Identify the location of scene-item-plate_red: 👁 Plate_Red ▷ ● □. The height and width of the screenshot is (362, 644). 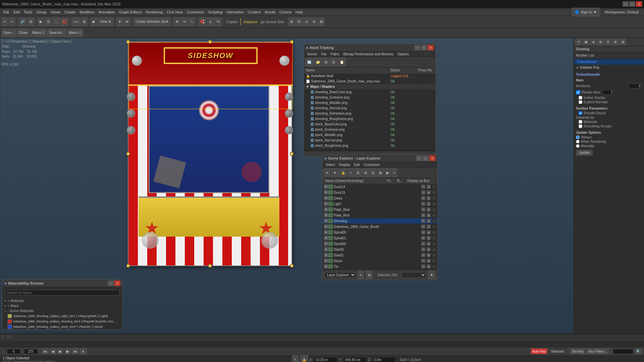
(380, 215).